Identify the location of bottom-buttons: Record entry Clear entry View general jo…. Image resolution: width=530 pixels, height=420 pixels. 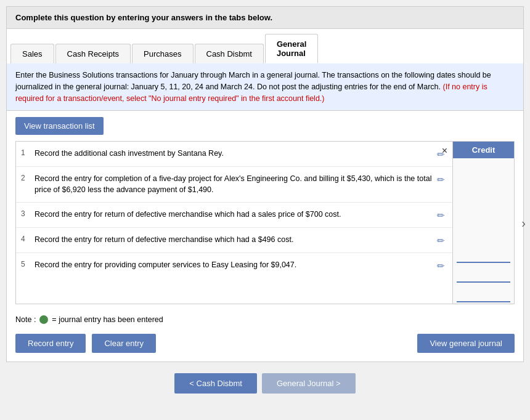
(265, 345).